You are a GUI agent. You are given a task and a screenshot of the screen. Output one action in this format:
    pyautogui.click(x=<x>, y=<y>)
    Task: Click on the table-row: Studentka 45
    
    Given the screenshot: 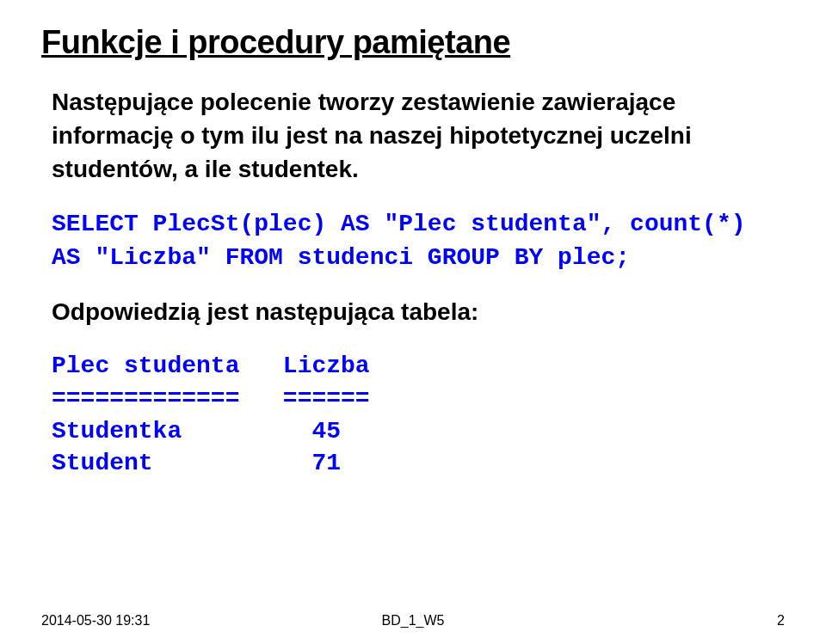 What is the action you would take?
    pyautogui.click(x=196, y=432)
    